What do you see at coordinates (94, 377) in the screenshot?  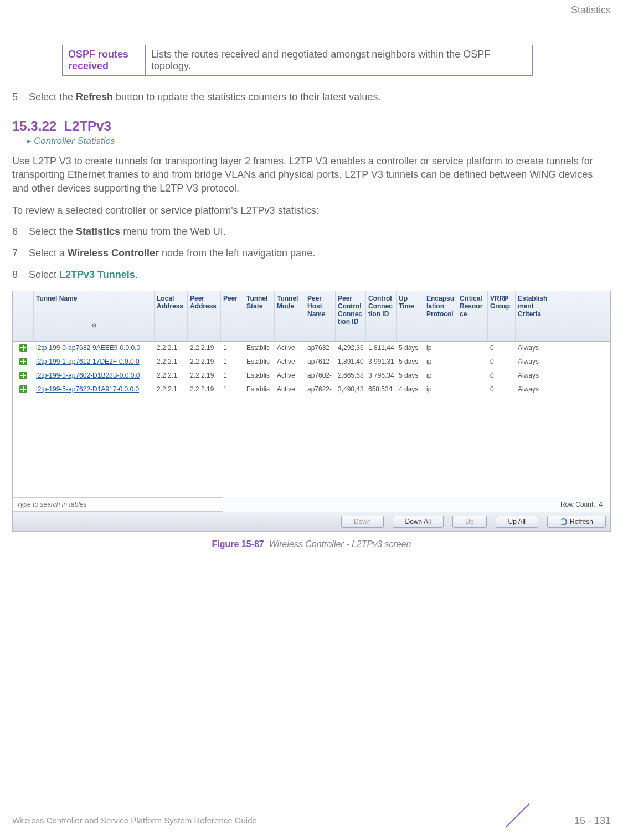 I see `cell-tunnel-name: l2tp-199-3-ap7602-D1B28B-0.0.0.0` at bounding box center [94, 377].